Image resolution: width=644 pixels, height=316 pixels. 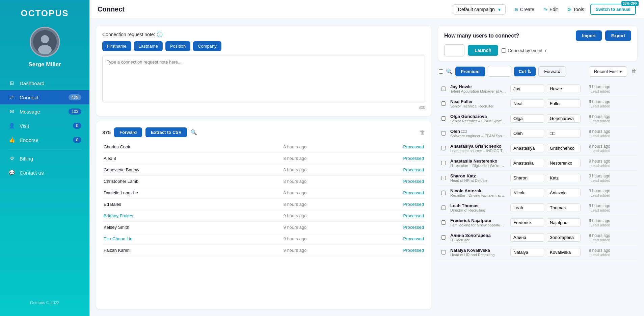 What do you see at coordinates (538, 178) in the screenshot?
I see `contact-row: Sharon Katz Head of HR at Deloitte 9 hou…` at bounding box center [538, 178].